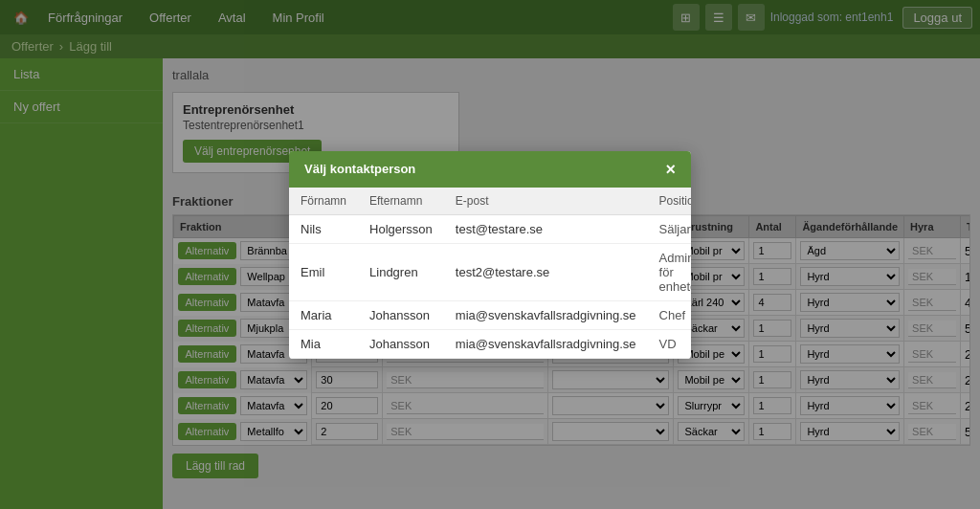 Image resolution: width=980 pixels, height=509 pixels. What do you see at coordinates (546, 315) in the screenshot?
I see `contact-epost-2: mia@svenskavfallsradgivning.se` at bounding box center [546, 315].